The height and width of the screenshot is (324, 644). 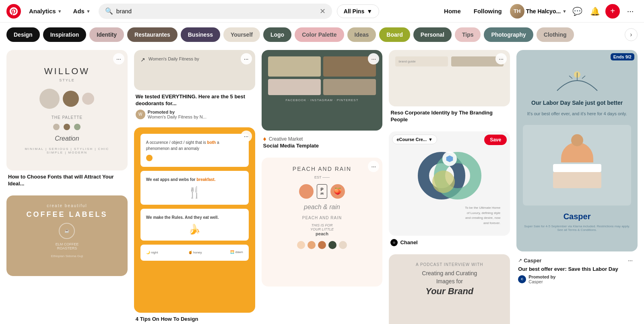 I want to click on categories-next-button: ›, so click(x=631, y=35).